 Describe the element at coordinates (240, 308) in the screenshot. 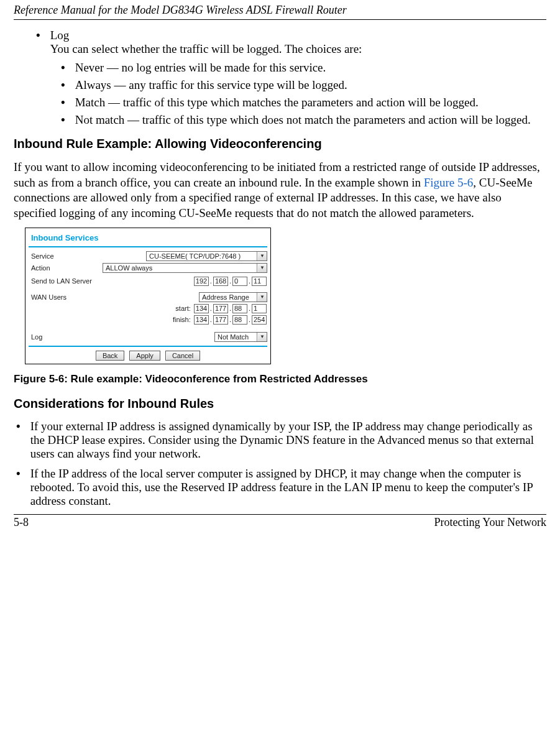

I see `start-oct3: 88` at that location.